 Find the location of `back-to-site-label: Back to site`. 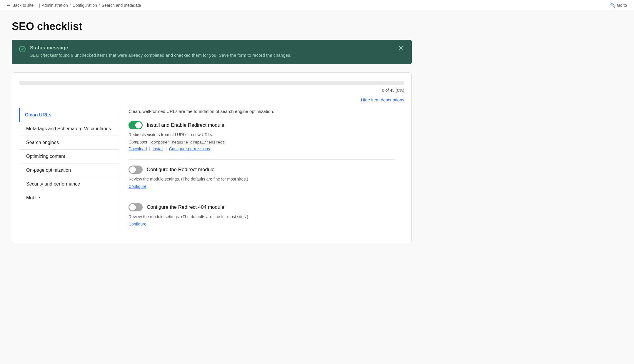

back-to-site-label: Back to site is located at coordinates (23, 5).